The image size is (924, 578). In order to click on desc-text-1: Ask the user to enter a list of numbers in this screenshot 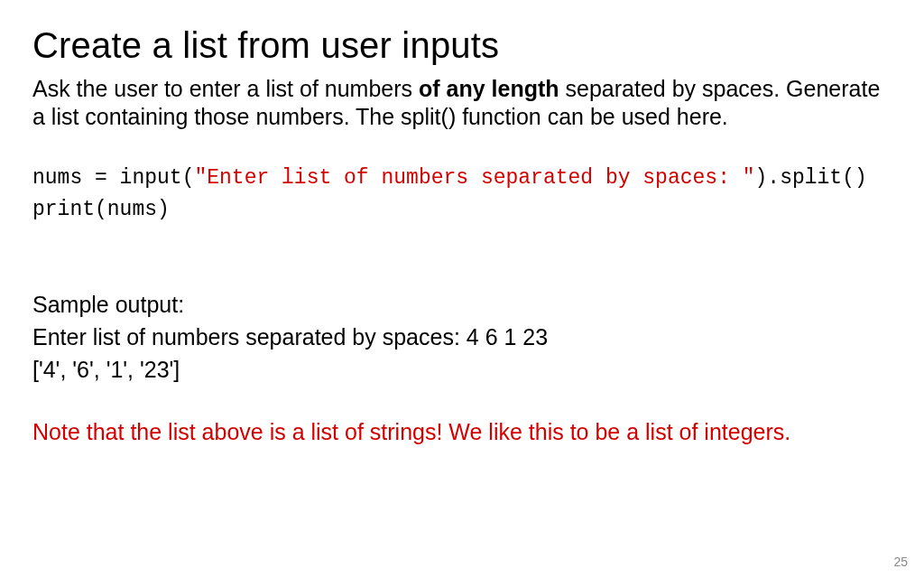, I will do `click(226, 89)`.